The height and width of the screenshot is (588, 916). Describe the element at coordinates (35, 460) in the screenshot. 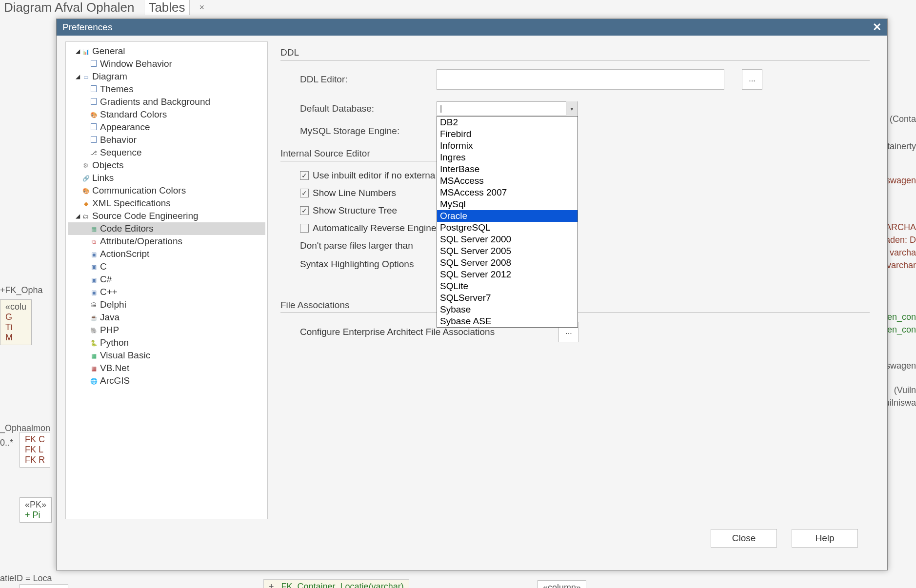

I see `bg-fk-2: FK R` at that location.